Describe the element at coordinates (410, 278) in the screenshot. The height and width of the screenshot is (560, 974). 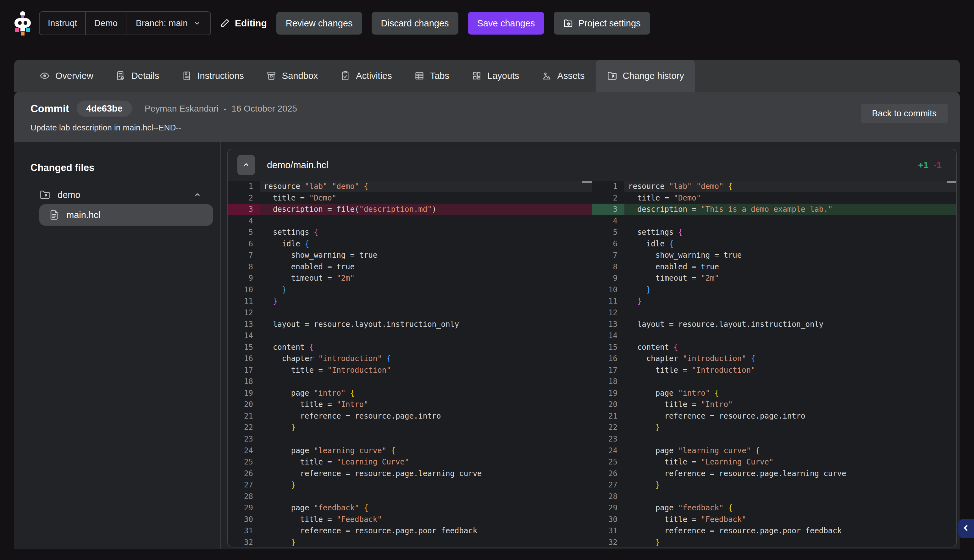
I see `code-line-9: 9 timeout = "2m"` at that location.